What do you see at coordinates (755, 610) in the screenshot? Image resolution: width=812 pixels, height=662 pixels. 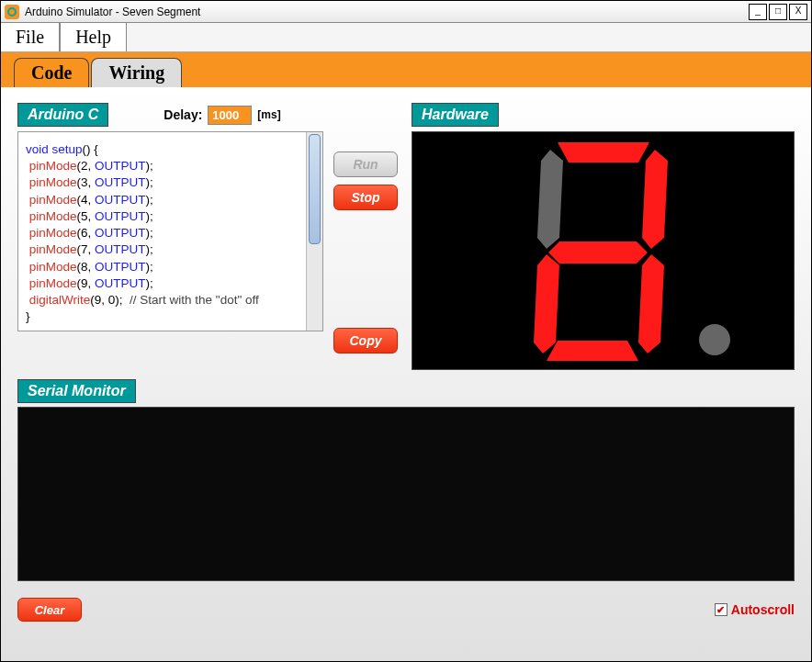 I see `autoscroll-toggle: ✔ Autoscroll` at bounding box center [755, 610].